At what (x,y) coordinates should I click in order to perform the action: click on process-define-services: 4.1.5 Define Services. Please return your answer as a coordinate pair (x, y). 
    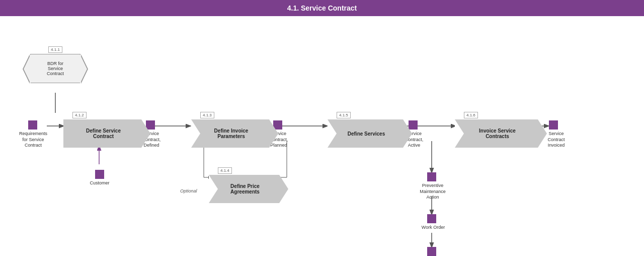
    Looking at the image, I should click on (365, 129).